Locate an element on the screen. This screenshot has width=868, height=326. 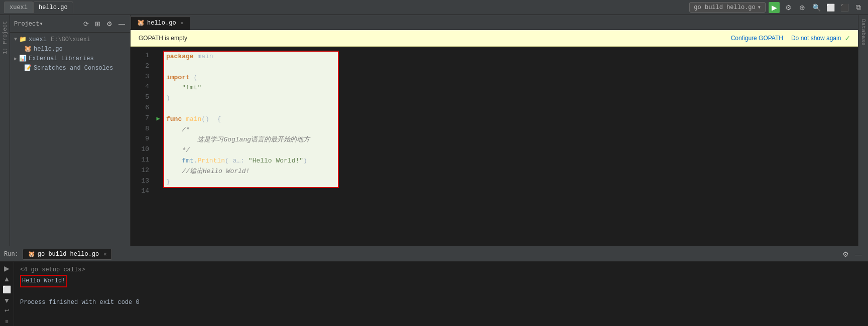
scroll-down-button: ▼ is located at coordinates (7, 300).